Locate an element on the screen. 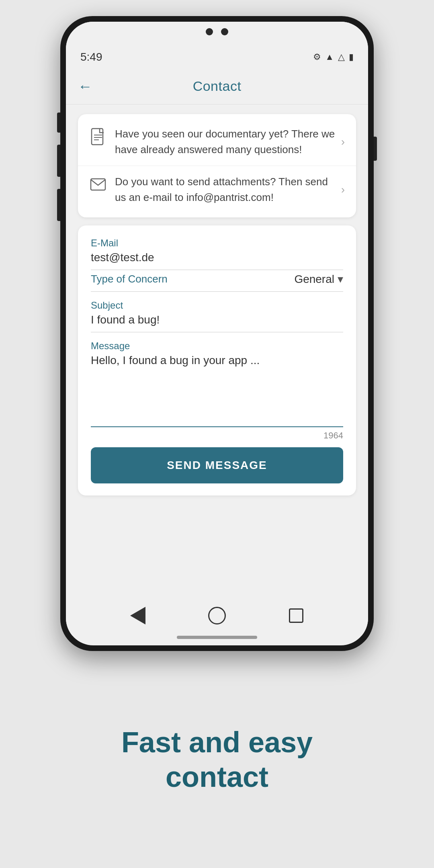 The width and height of the screenshot is (434, 868). tagline: Fast and easy contact is located at coordinates (217, 760).